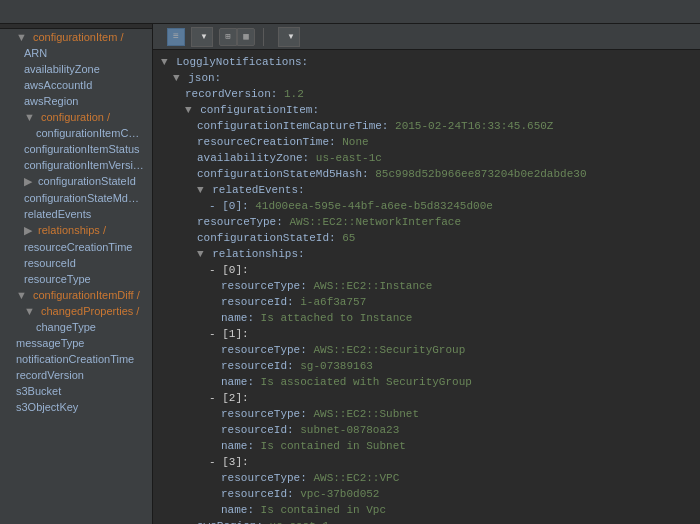  I want to click on sidebar-item: configurationItemCaptureTi…, so click(76, 133).